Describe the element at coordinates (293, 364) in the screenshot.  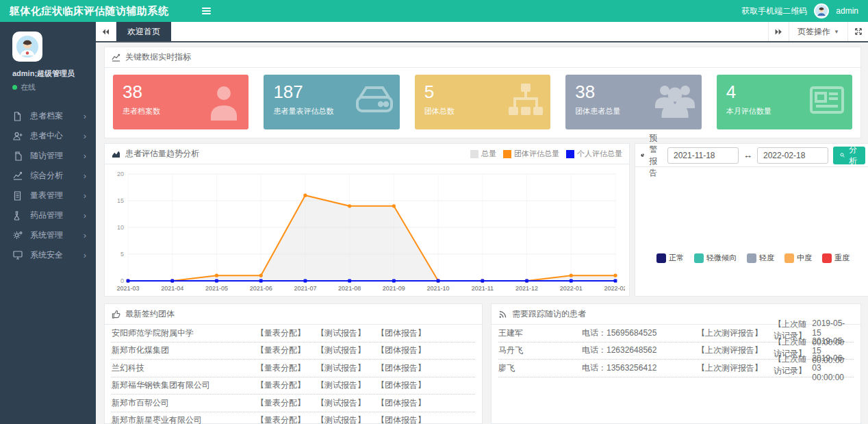
I see `signed-groups-panel: 最新签约团体 安阳师范学院附属中学 【量表分配】【测试报告】【团体报告】 新郑市…` at that location.